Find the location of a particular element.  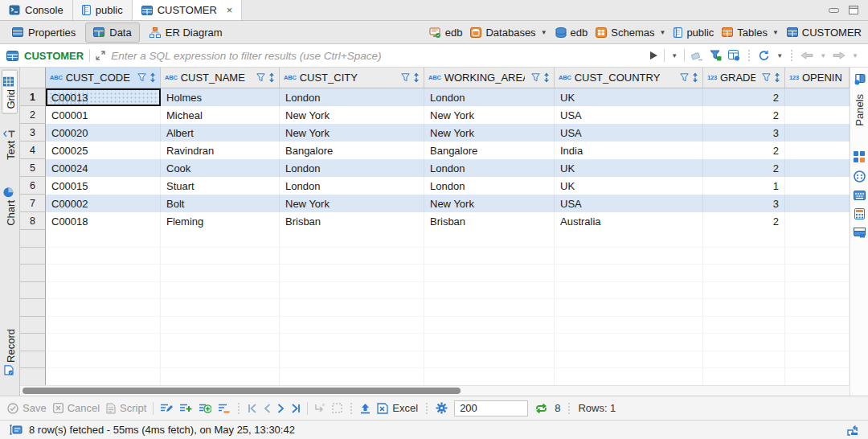

column-header-working_area: ABCWORKING_AREA is located at coordinates (489, 77).